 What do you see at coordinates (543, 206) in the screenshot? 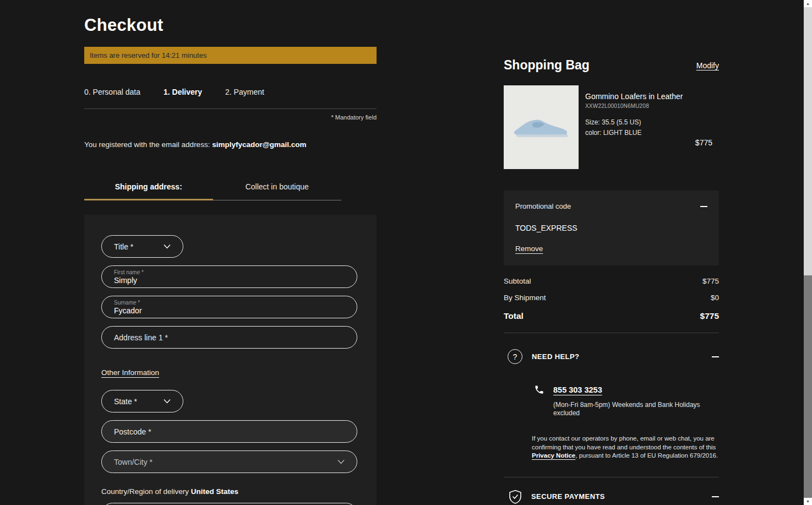
I see `promo-code-label: Promotional code` at bounding box center [543, 206].